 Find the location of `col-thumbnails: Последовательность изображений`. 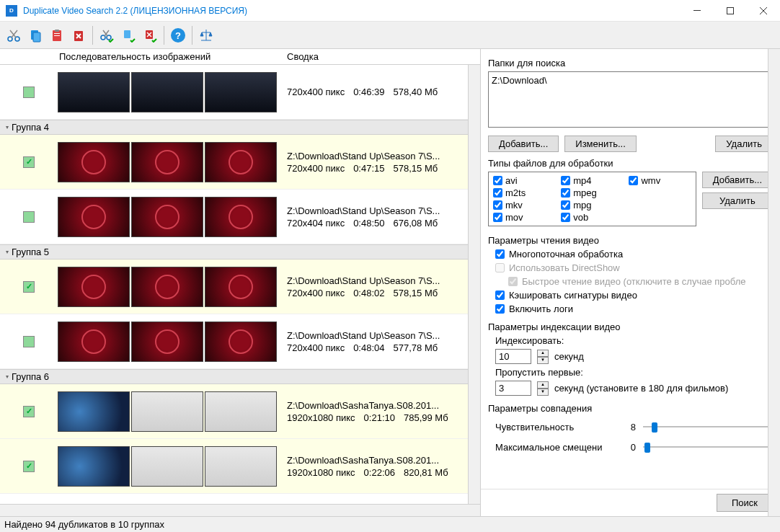

col-thumbnails: Последовательность изображений is located at coordinates (169, 56).